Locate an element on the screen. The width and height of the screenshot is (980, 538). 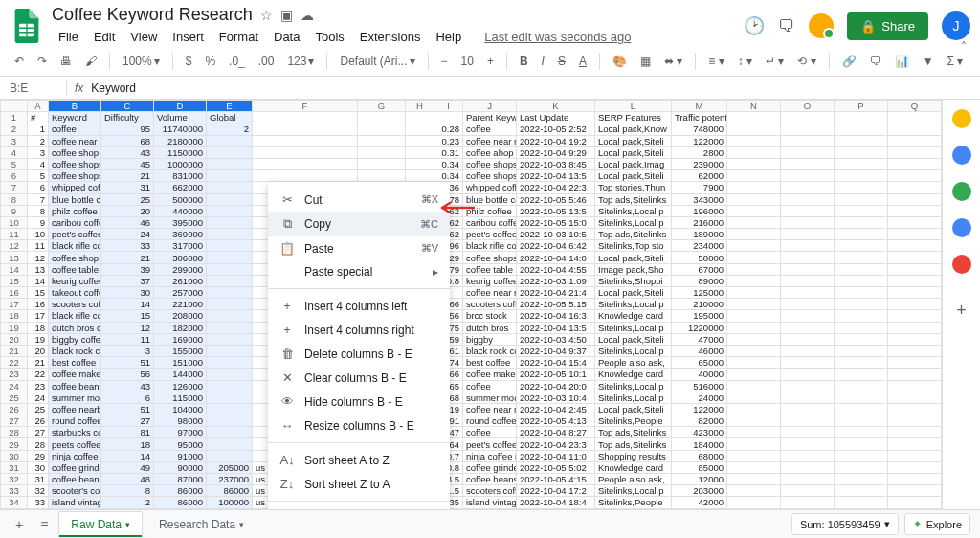
h-align-button: ≡ ▾ is located at coordinates (716, 61).